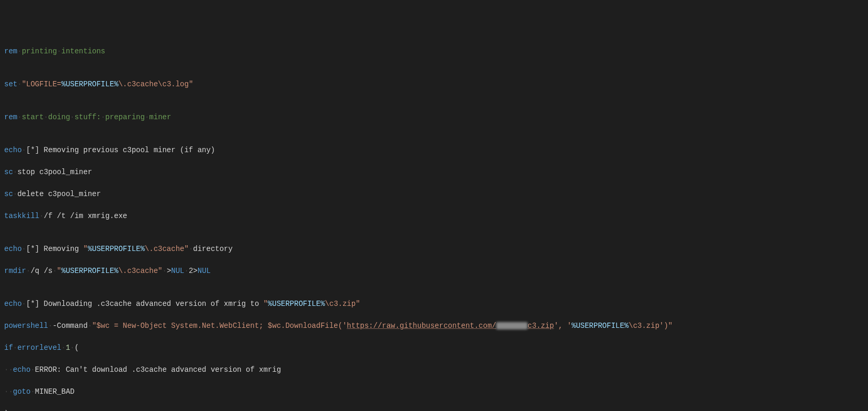 The height and width of the screenshot is (411, 868). Describe the element at coordinates (434, 216) in the screenshot. I see `code-line: taskkill·/f /t /im xmrig.exe` at that location.